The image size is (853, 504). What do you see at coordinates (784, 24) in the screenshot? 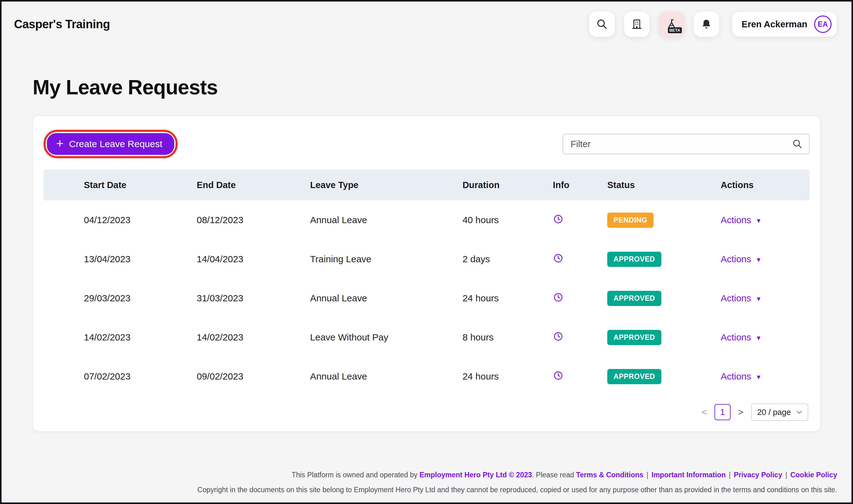
I see `user-menu: Eren Ackerman EA` at bounding box center [784, 24].